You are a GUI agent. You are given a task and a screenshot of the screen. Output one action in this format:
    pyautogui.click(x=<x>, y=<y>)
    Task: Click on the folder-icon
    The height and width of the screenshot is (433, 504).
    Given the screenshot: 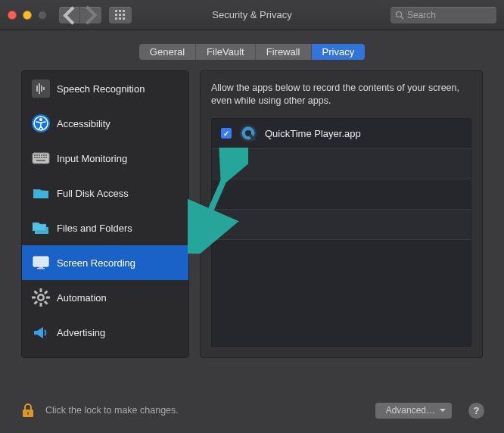 What is the action you would take?
    pyautogui.click(x=41, y=193)
    